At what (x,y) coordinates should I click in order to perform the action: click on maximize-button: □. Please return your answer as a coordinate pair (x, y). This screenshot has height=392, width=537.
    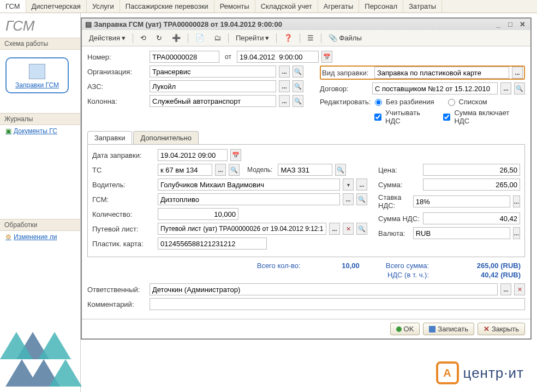
    Looking at the image, I should click on (510, 24).